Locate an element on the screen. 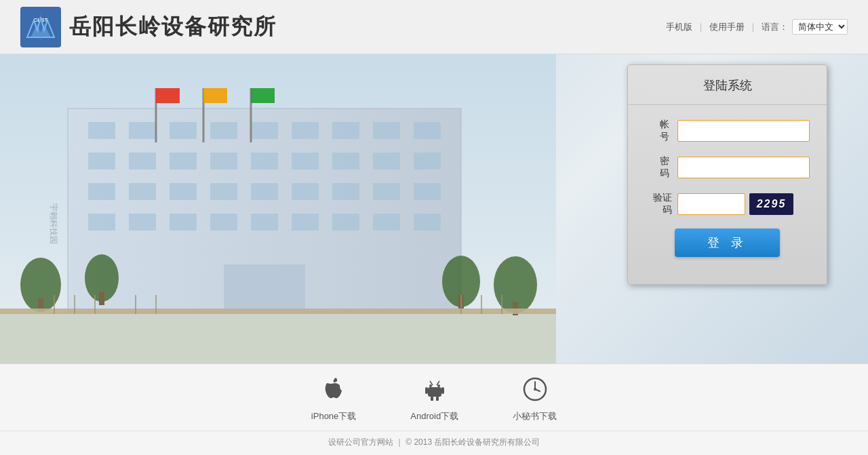  language-select: 简体中文 English is located at coordinates (820, 27).